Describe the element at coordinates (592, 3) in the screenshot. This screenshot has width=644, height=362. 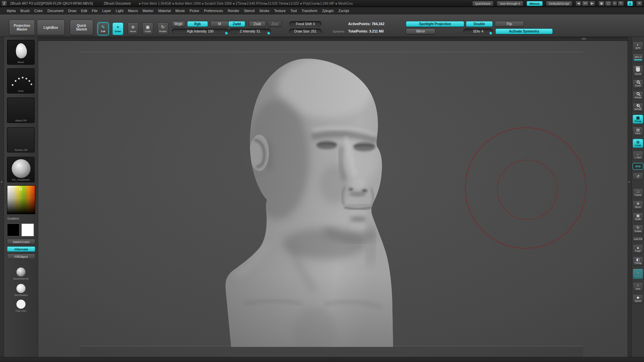
I see `zscript-next-button: ▶` at that location.